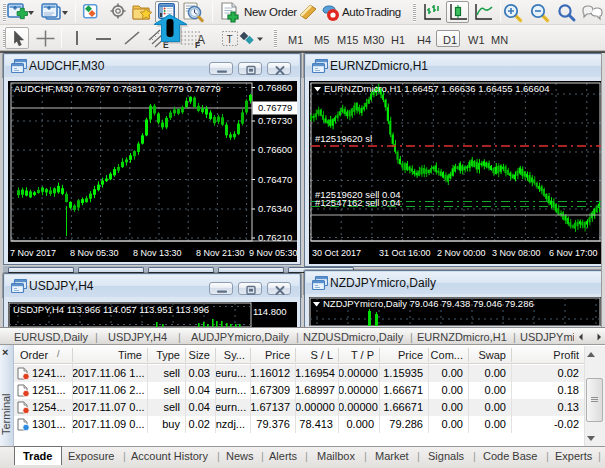  What do you see at coordinates (275, 120) in the screenshot?
I see `svg-text: 0.76730` at bounding box center [275, 120].